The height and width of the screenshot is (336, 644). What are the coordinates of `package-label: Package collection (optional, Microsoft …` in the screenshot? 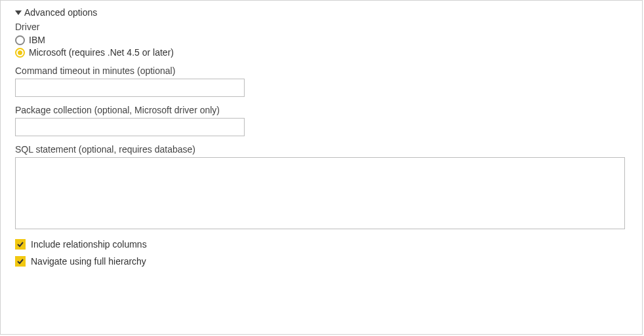 It's located at (321, 110).